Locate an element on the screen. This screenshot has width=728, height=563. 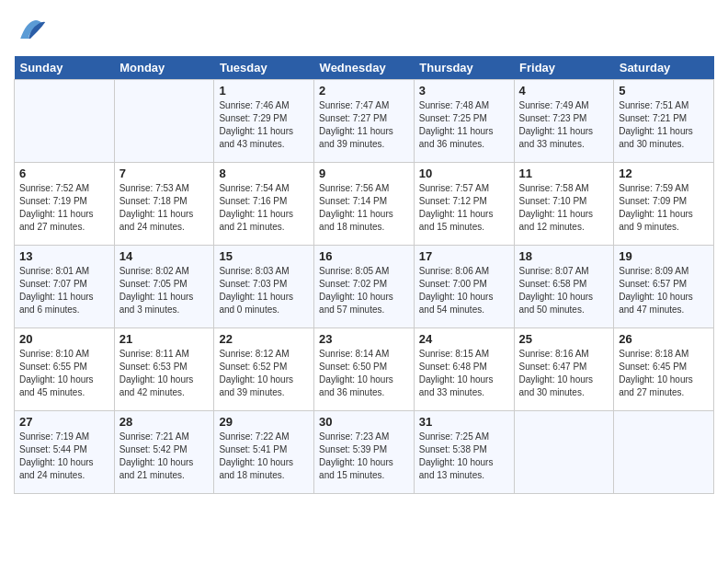
day-cell: 29Sunrise: 7:22 AM Sunset: 5:41 PM Dayli… is located at coordinates (265, 453).